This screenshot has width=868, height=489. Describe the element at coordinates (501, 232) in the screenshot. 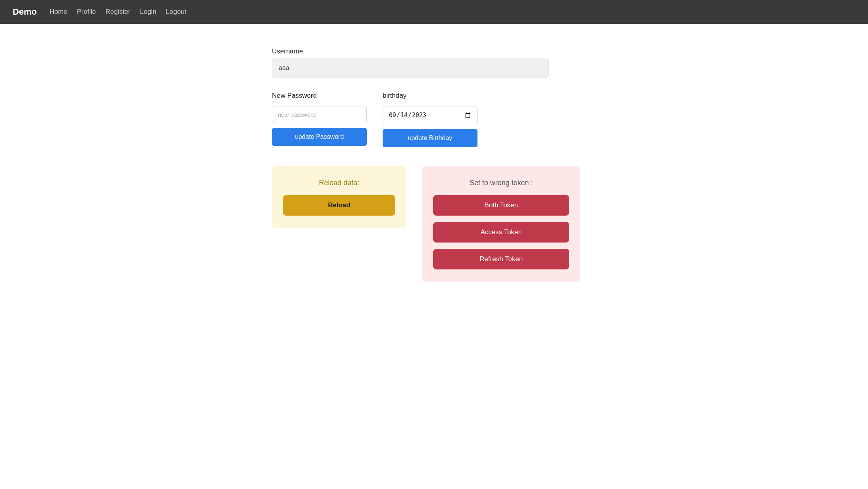

I see `access-token-button: Access Token` at that location.